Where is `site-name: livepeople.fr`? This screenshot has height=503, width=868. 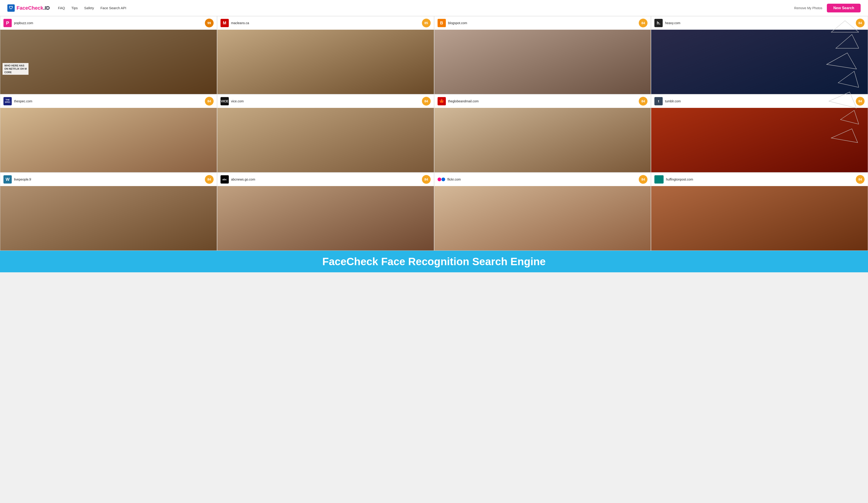
site-name: livepeople.fr is located at coordinates (23, 179).